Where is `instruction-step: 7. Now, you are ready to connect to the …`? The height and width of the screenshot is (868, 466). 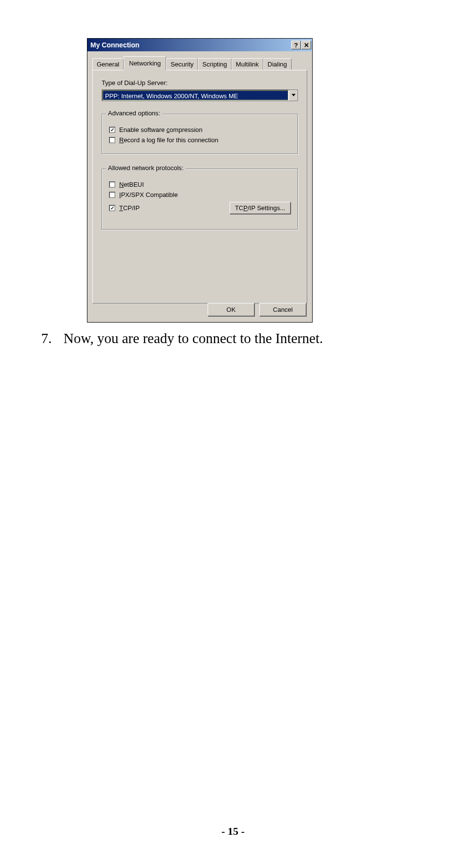 instruction-step: 7. Now, you are ready to connect to the … is located at coordinates (179, 338).